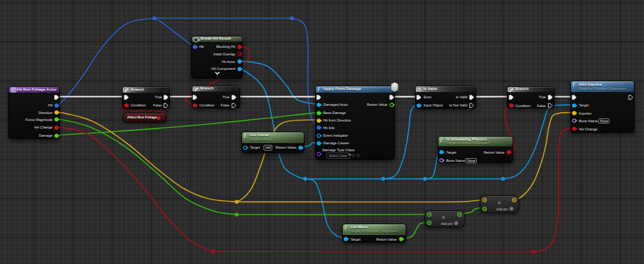 This screenshot has width=644, height=264. What do you see at coordinates (273, 142) in the screenshot?
I see `node-get-owner: fGet OwnerTarget is Actor Targetself Ret…` at bounding box center [273, 142].